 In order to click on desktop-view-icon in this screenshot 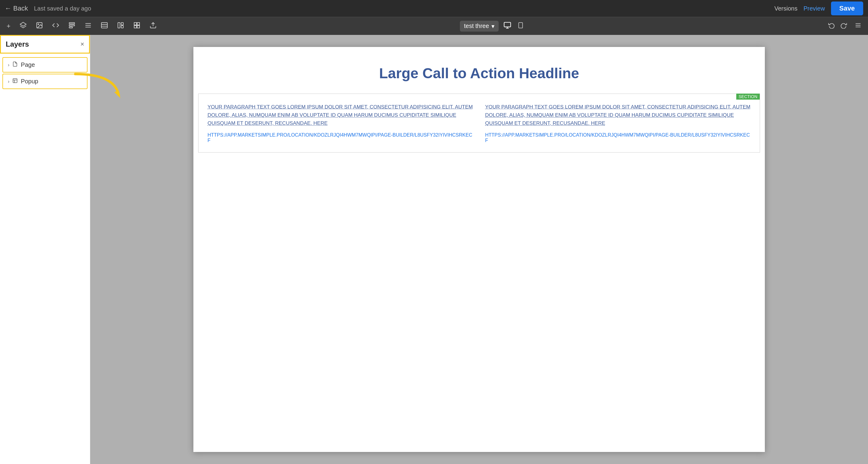, I will do `click(507, 26)`.